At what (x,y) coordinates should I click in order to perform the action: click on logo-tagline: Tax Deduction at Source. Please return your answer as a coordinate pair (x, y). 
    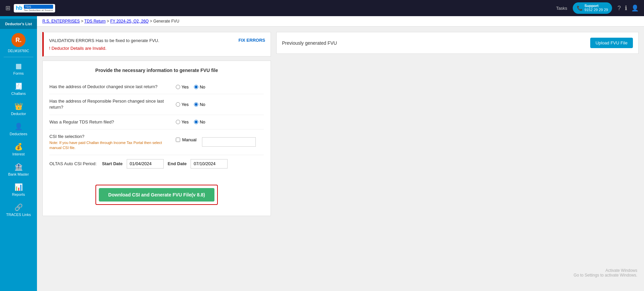
    Looking at the image, I should click on (38, 10).